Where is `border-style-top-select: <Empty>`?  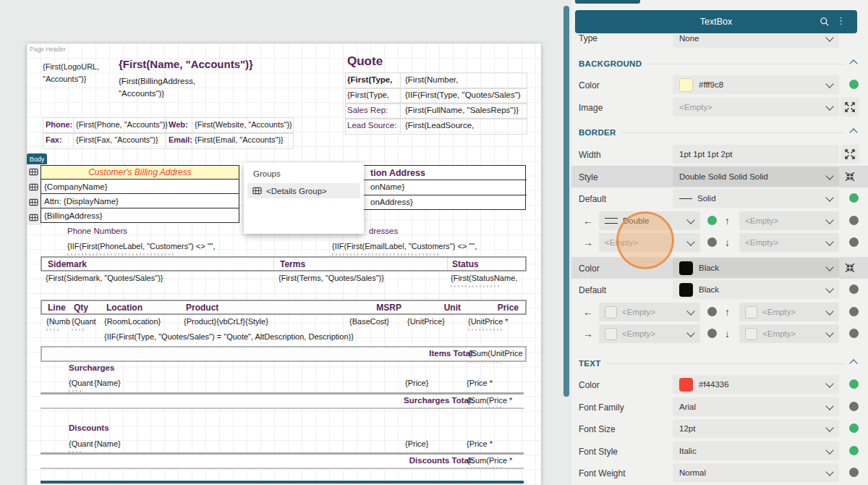
border-style-top-select: <Empty> is located at coordinates (789, 221).